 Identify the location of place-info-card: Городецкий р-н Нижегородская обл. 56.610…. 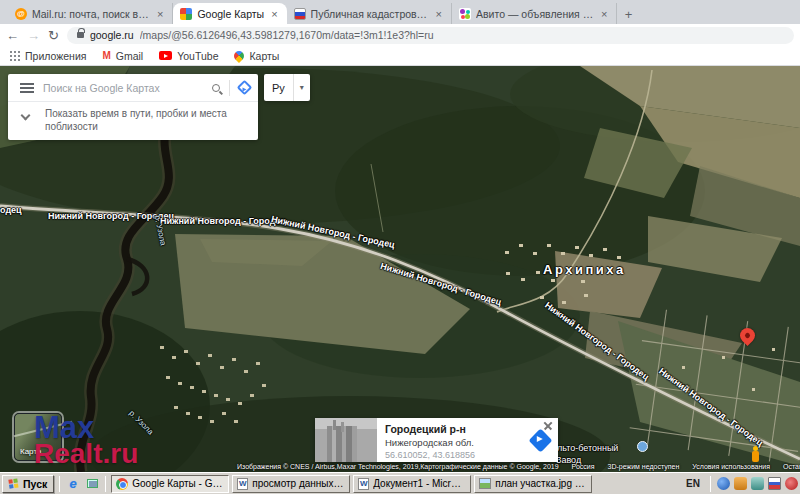
(436, 440).